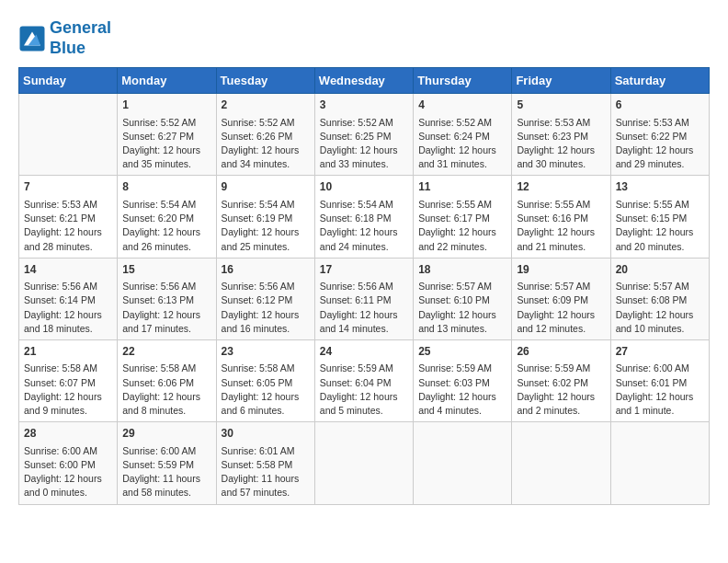 The image size is (728, 563). What do you see at coordinates (660, 381) in the screenshot?
I see `calendar-cell: 27Sunrise: 6:00 AM Sunset: 6:01 PM Dayli…` at bounding box center [660, 381].